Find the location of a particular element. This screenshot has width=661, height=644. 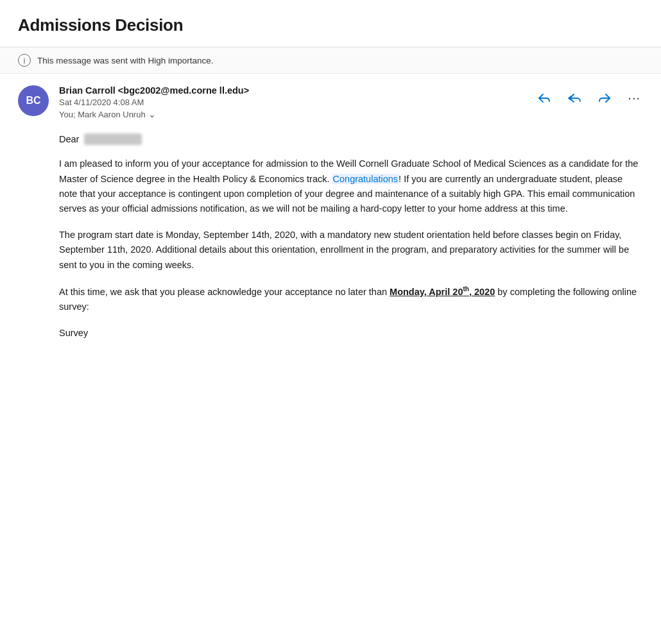

ellipsis-icon: ··· is located at coordinates (634, 97).